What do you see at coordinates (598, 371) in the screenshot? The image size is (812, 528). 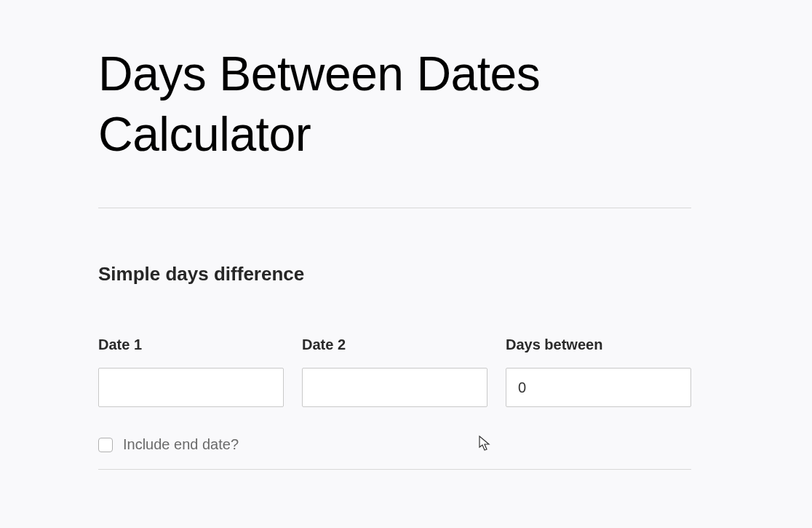 I see `days-between-field: Days between` at bounding box center [598, 371].